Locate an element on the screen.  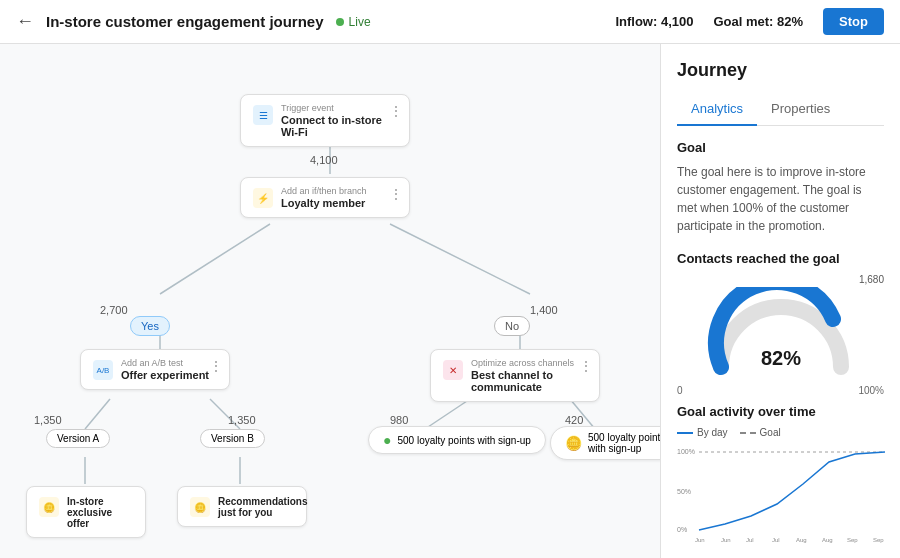
goal-line-icon is located at coordinates (748, 433).